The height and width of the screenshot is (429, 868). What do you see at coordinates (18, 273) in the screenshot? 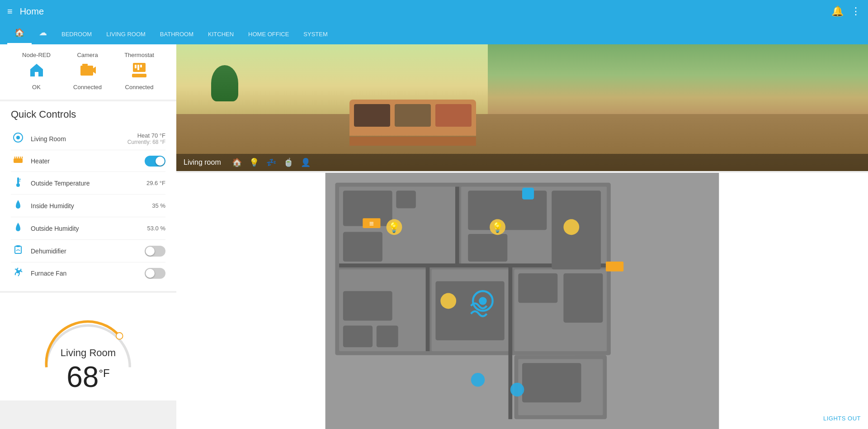
I see `furnace-fan-icon` at bounding box center [18, 273].